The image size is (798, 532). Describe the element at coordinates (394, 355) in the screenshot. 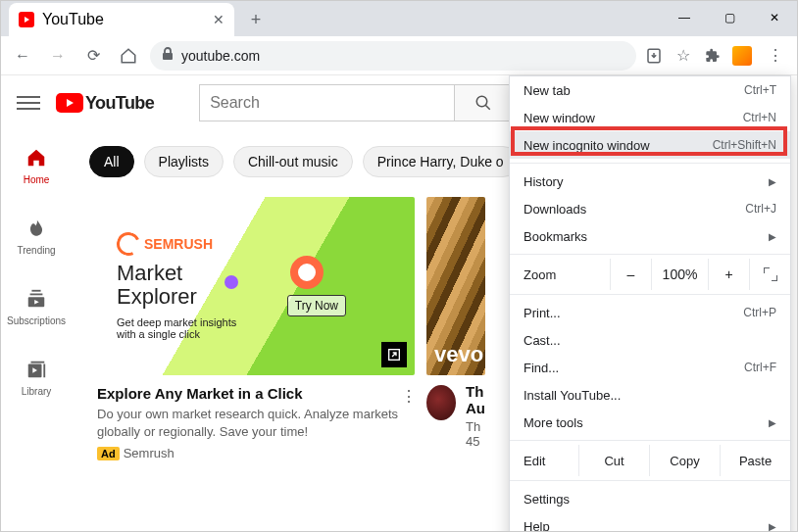

I see `open-external-icon` at that location.